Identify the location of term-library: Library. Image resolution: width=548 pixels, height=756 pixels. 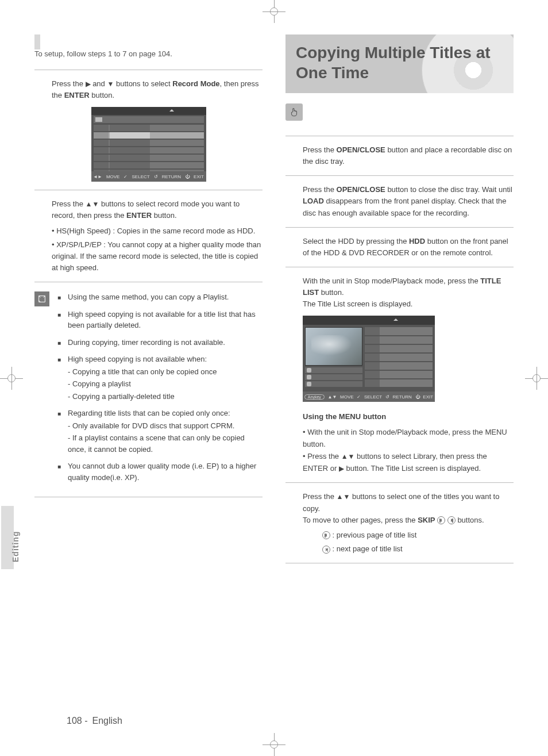
(424, 456).